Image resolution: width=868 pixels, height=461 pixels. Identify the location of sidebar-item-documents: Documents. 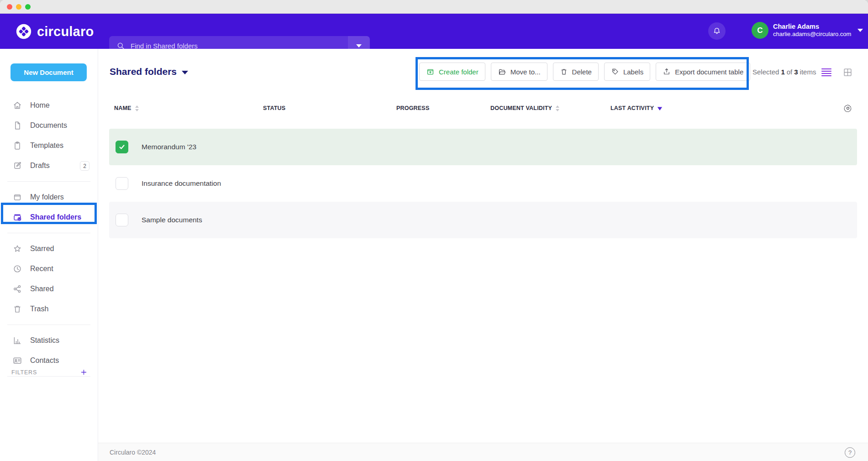
(49, 126).